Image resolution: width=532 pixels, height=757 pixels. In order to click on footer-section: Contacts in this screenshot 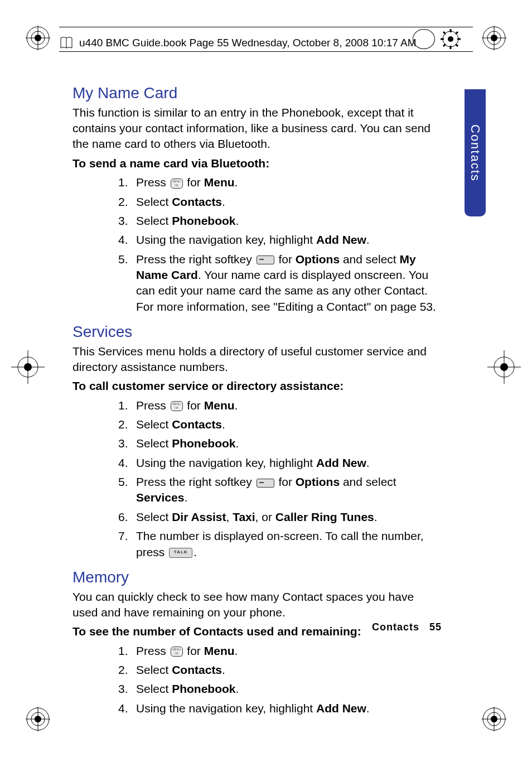, I will do `click(396, 627)`.